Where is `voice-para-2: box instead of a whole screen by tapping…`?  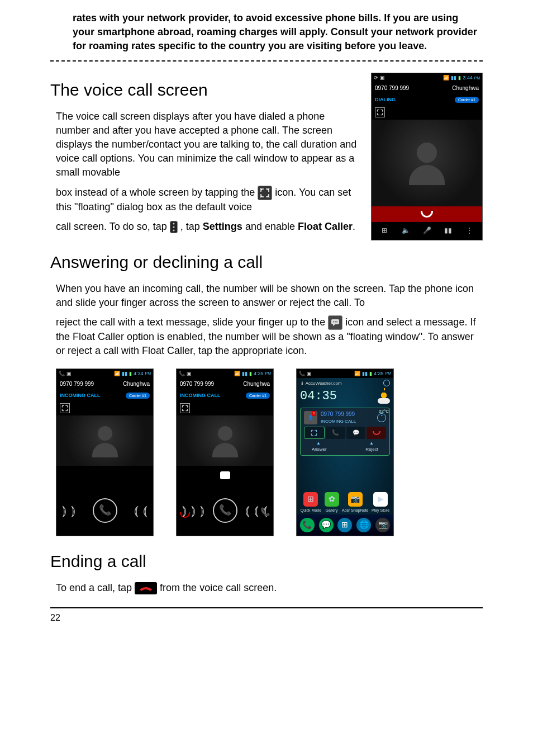
voice-para-2: box instead of a whole screen by tapping… is located at coordinates (206, 200).